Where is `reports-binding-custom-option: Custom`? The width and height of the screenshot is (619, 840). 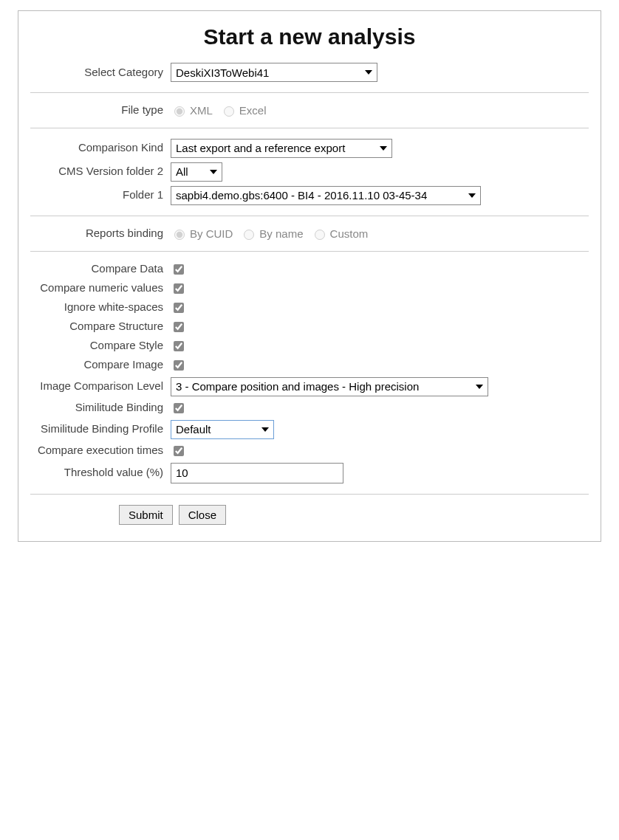 reports-binding-custom-option: Custom is located at coordinates (340, 233).